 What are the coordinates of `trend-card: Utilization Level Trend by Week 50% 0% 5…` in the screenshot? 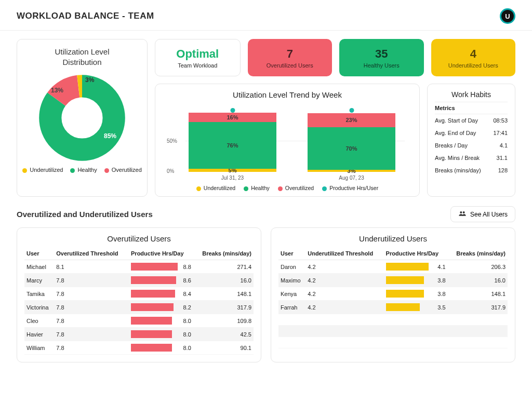 It's located at (287, 140).